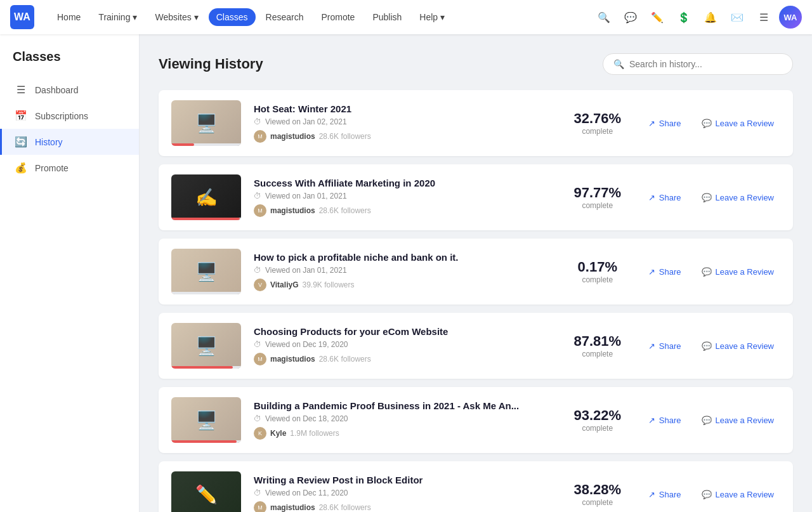 The image size is (812, 512). What do you see at coordinates (206, 197) in the screenshot?
I see `thumbnail-image: ✍️` at bounding box center [206, 197].